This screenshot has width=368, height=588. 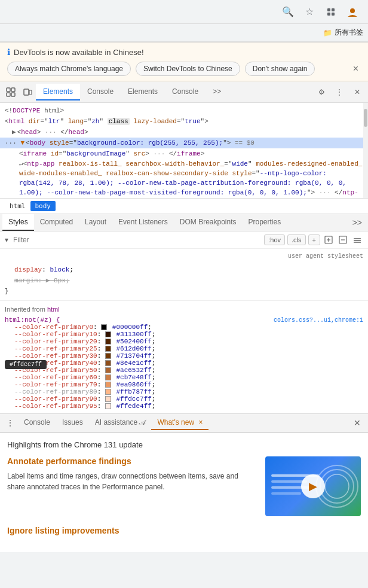 What do you see at coordinates (280, 69) in the screenshot?
I see `dont-show-again-button: Don't show again` at bounding box center [280, 69].